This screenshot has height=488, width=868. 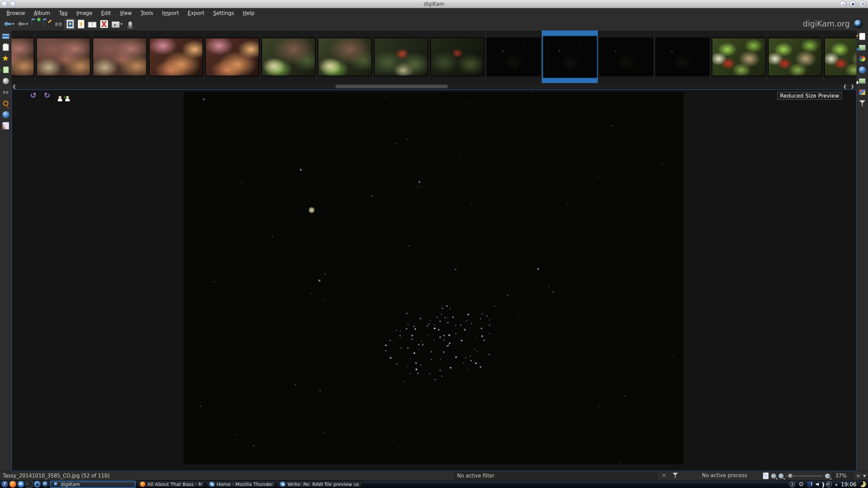 What do you see at coordinates (5, 4) in the screenshot?
I see `window-menu-button` at bounding box center [5, 4].